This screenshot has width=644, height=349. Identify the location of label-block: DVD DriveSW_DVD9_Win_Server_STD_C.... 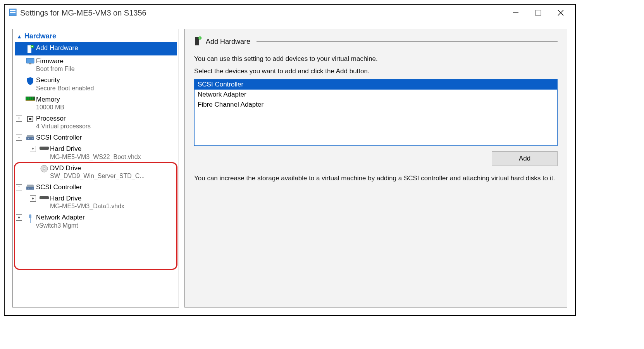
(113, 172).